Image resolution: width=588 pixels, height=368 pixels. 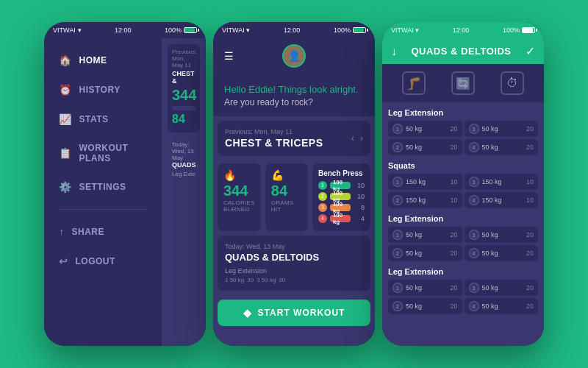 What do you see at coordinates (341, 219) in the screenshot?
I see `set-row-4: 4 100 kg 4` at bounding box center [341, 219].